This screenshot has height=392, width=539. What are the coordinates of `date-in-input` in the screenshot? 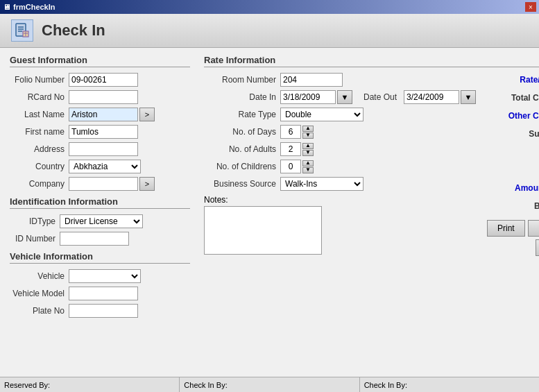 It's located at (308, 97).